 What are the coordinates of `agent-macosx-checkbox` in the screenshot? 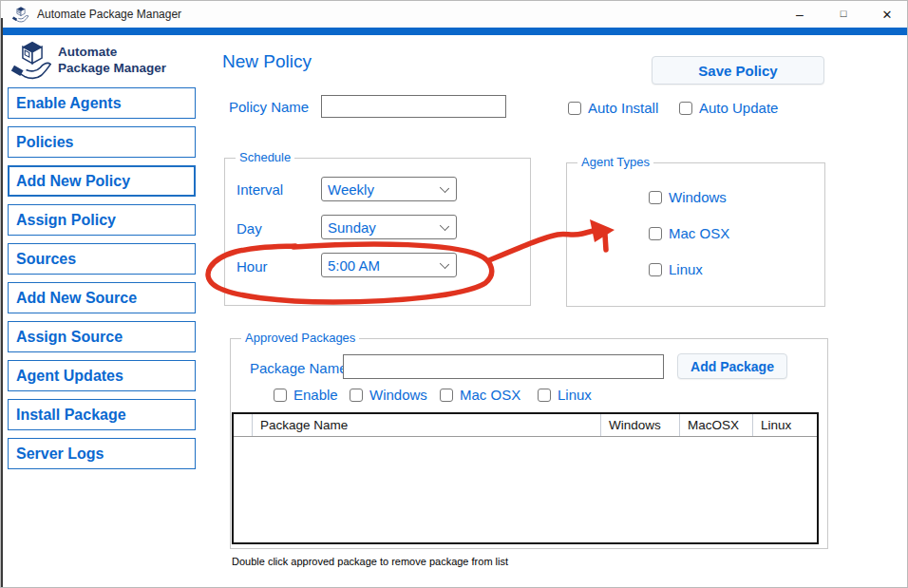 It's located at (655, 234).